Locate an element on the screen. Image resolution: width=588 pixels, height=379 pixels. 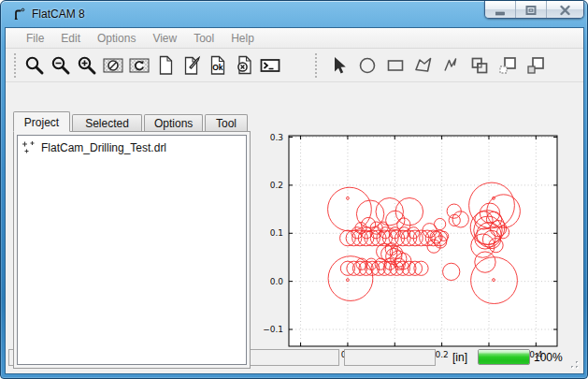
rectangle-icon is located at coordinates (395, 66).